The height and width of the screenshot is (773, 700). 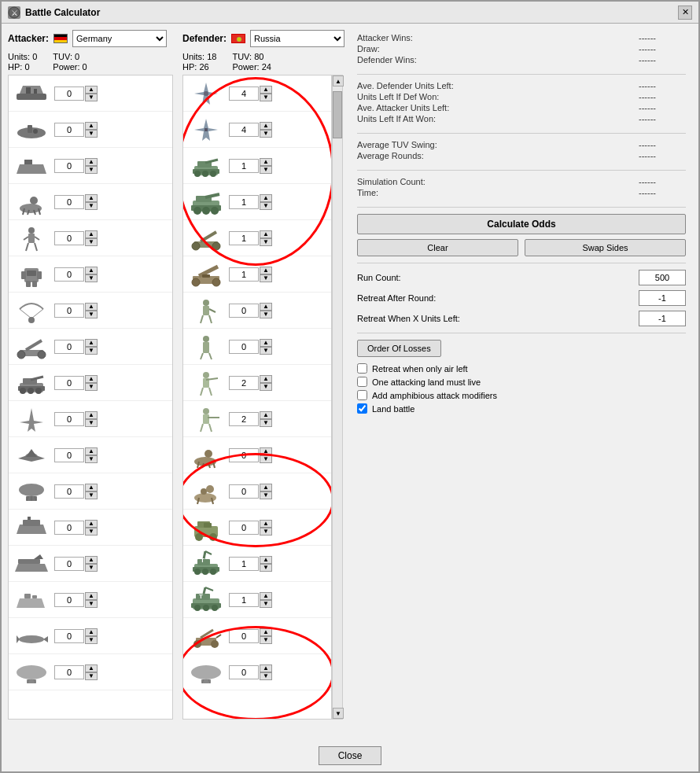 What do you see at coordinates (91, 351) in the screenshot?
I see `attacker-artillery-down: ▼` at bounding box center [91, 351].